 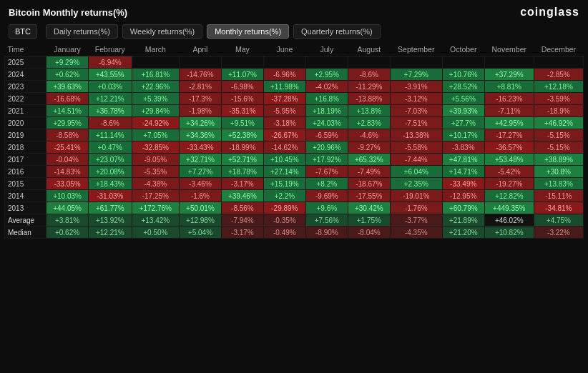 I want to click on cell-value: -5.58%, so click(x=416, y=147).